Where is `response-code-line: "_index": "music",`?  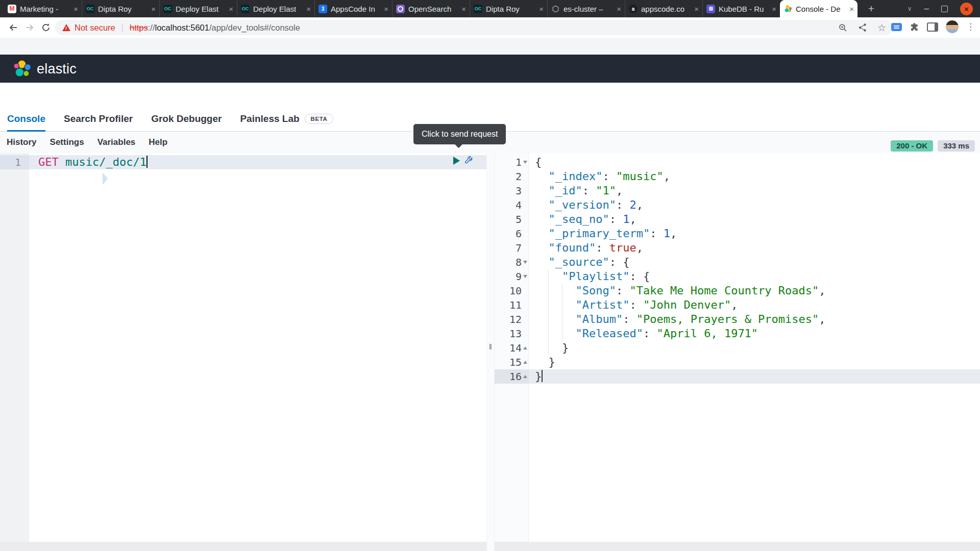
response-code-line: "_index": "music", is located at coordinates (602, 177).